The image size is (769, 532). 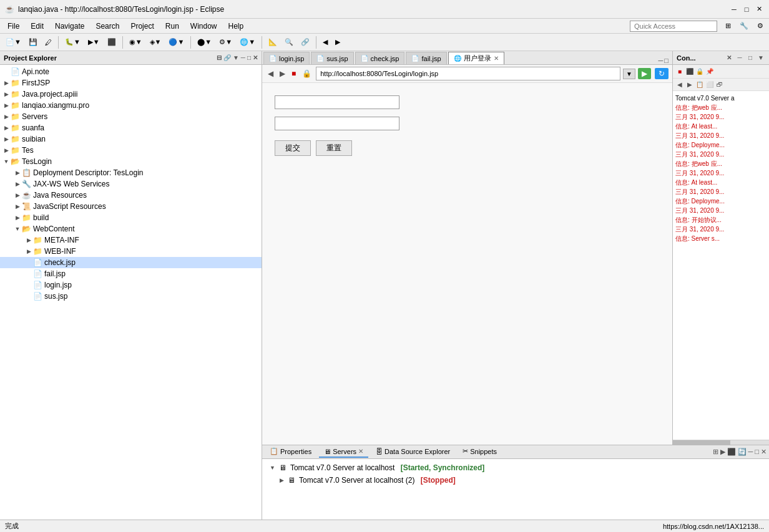 I want to click on toolbar-save: 💾, so click(x=33, y=42).